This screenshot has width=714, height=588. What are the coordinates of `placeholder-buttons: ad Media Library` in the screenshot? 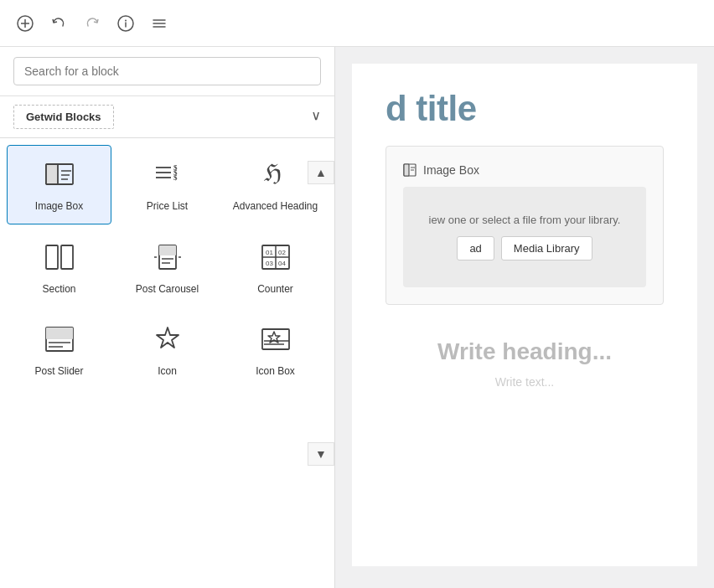 It's located at (525, 248).